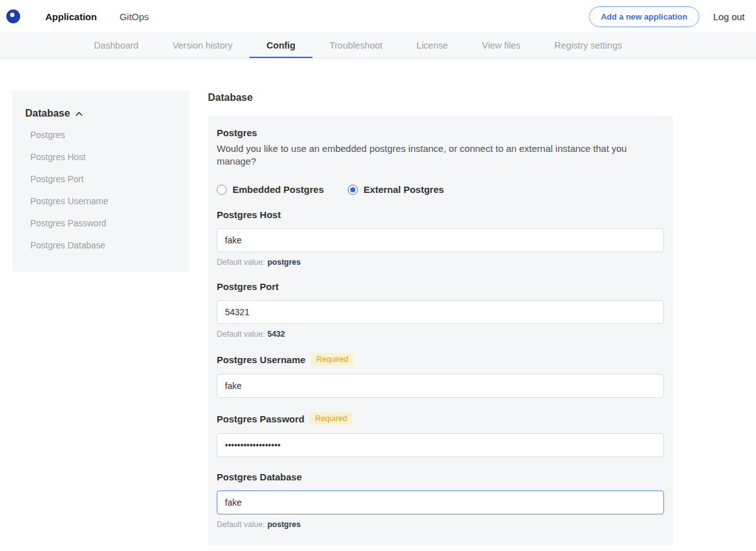 The image size is (756, 551). What do you see at coordinates (378, 16) in the screenshot?
I see `topbar: Application GitOps Add a new application…` at bounding box center [378, 16].